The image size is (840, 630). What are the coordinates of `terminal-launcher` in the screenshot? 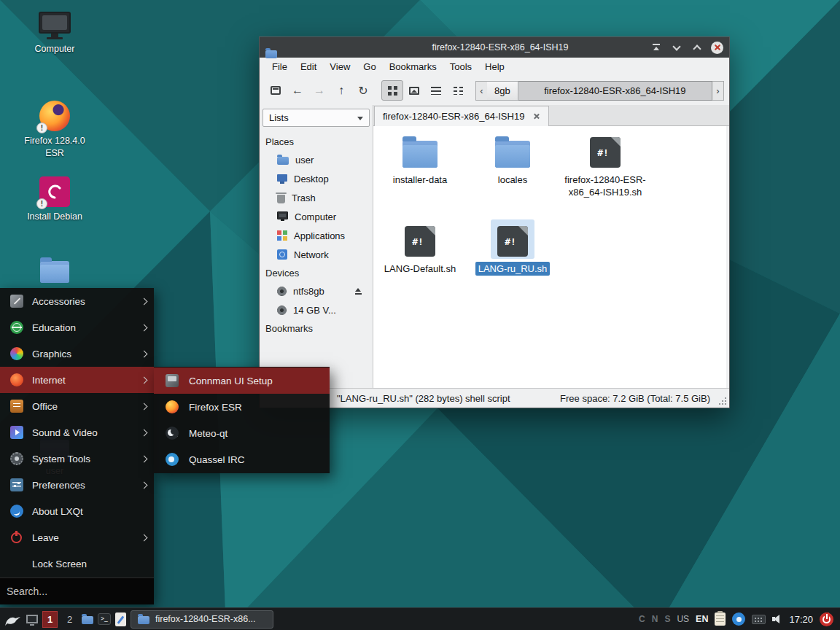 It's located at (104, 620).